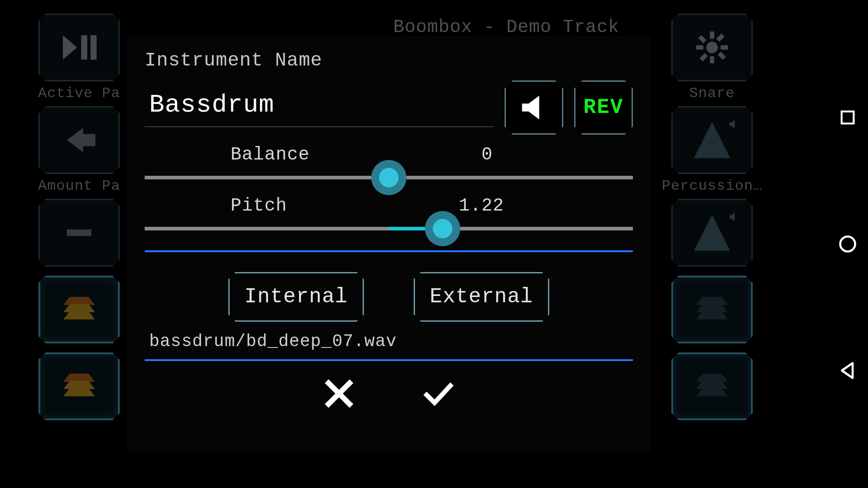  Describe the element at coordinates (259, 206) in the screenshot. I see `pitch-label: Pitch` at that location.